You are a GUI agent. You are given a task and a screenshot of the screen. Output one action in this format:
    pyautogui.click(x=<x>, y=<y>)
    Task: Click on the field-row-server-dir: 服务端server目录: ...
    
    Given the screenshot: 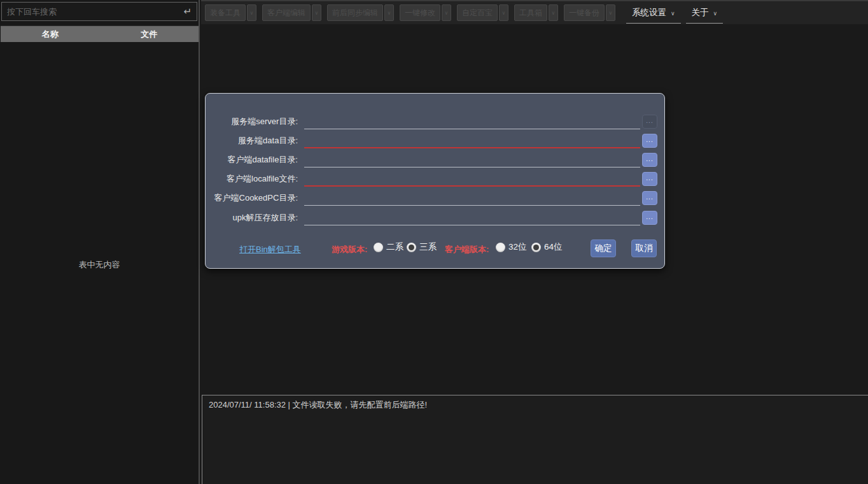 What is the action you would take?
    pyautogui.click(x=435, y=122)
    